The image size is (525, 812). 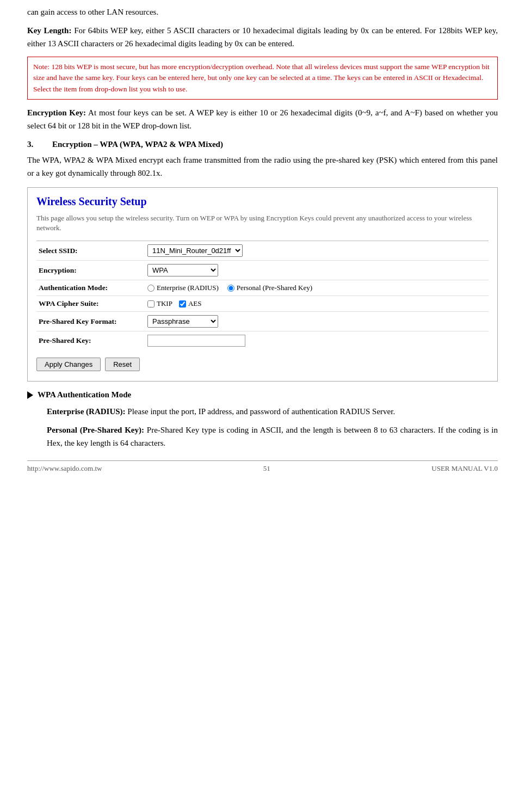 I want to click on wpa-auth-content: Enterprise (RADIUS): Please input the po…, so click(x=262, y=427).